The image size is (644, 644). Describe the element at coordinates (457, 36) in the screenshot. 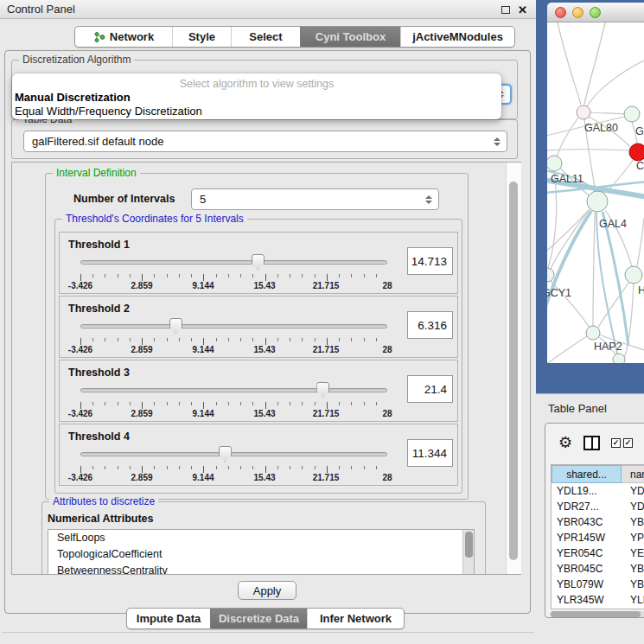

I see `tab-jactivemnodules: jActiveMNodules` at that location.